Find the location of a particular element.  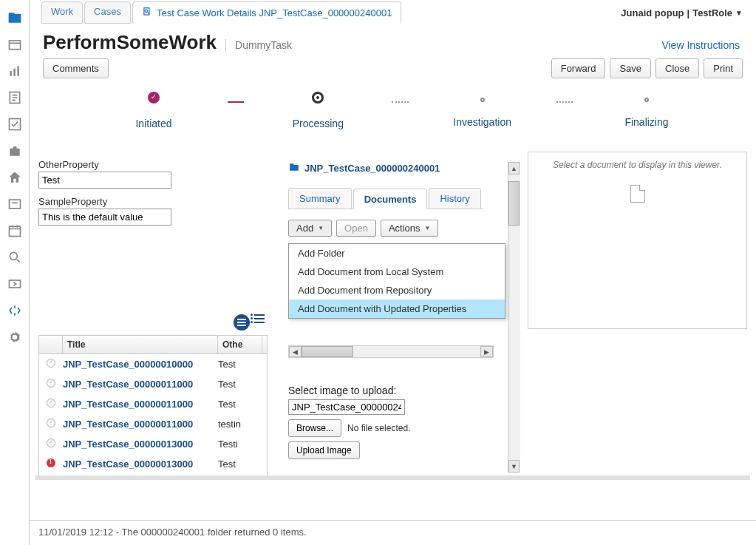

folder-icon is located at coordinates (15, 18).